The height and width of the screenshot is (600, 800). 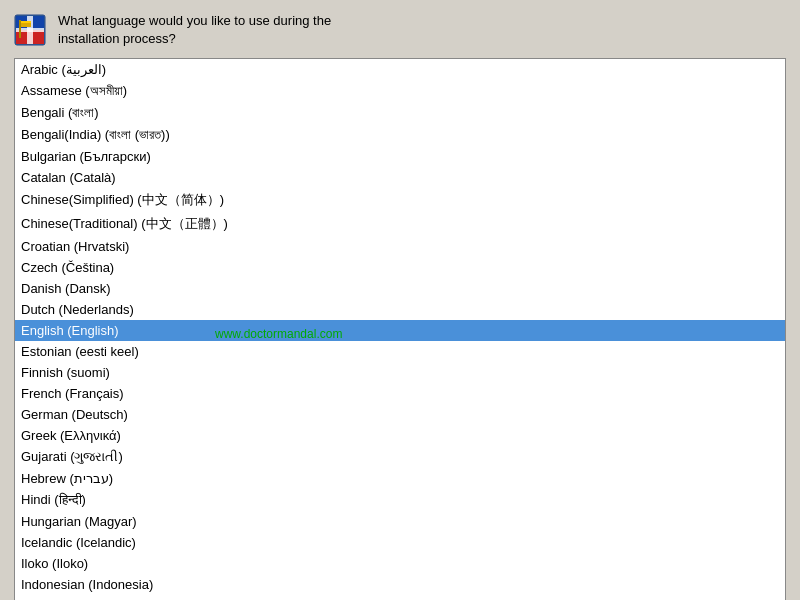 I want to click on list-item: Dutch (Nederlands), so click(x=400, y=310).